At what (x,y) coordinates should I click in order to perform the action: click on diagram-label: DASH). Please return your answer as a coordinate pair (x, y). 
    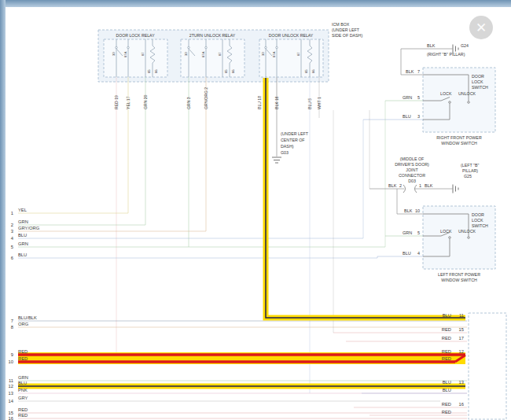
    Looking at the image, I should click on (288, 146).